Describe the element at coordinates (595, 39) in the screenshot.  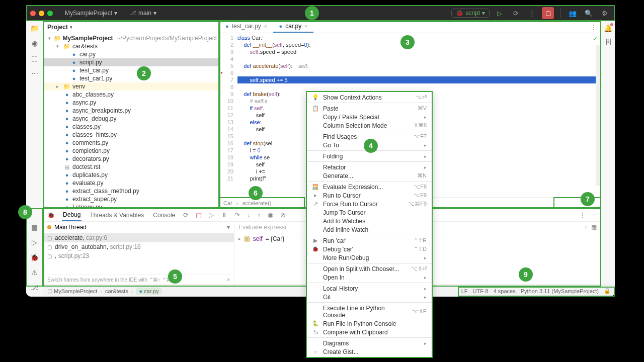
I see `inspection-check-icon: ✓` at that location.